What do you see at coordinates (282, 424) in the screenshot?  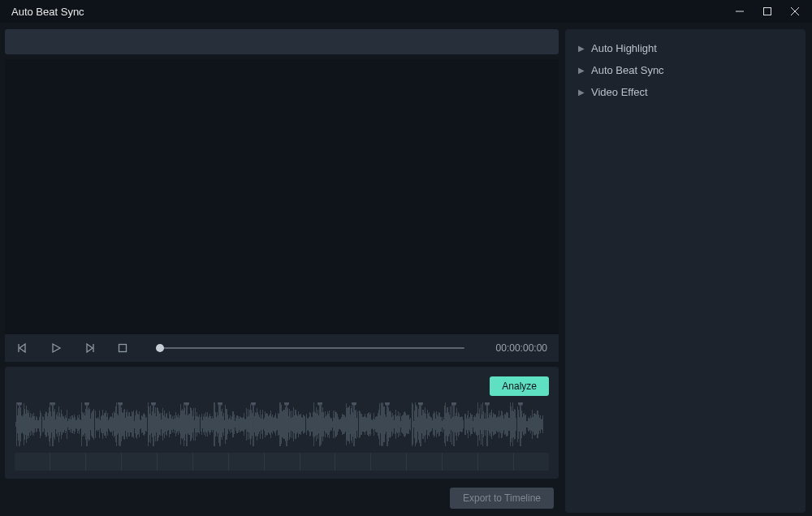 I see `waveform-container` at bounding box center [282, 424].